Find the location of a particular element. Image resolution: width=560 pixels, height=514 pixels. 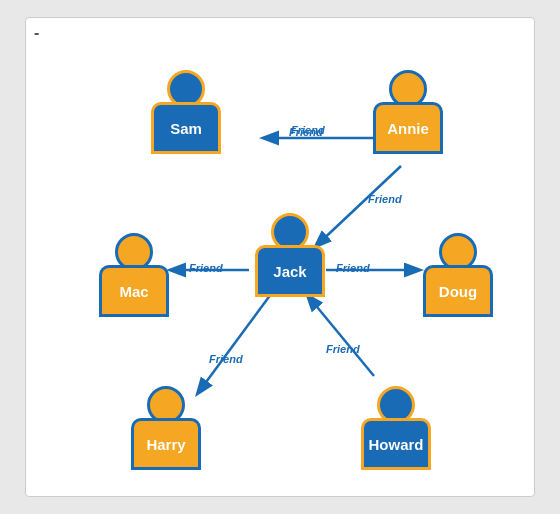

jack-body: Jack is located at coordinates (290, 271).